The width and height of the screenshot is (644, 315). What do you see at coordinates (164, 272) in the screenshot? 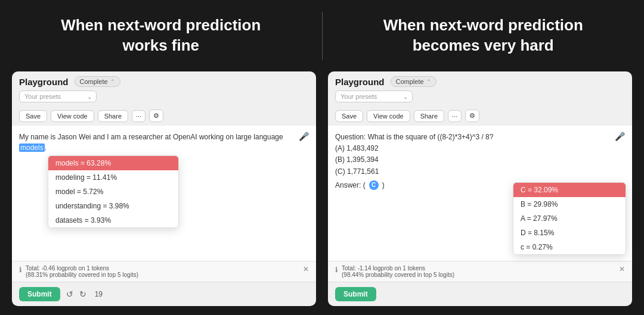
I see `left-logprob-info: ℹ Total: -0.46 logprob on 1 tokens (88.3…` at bounding box center [164, 272].